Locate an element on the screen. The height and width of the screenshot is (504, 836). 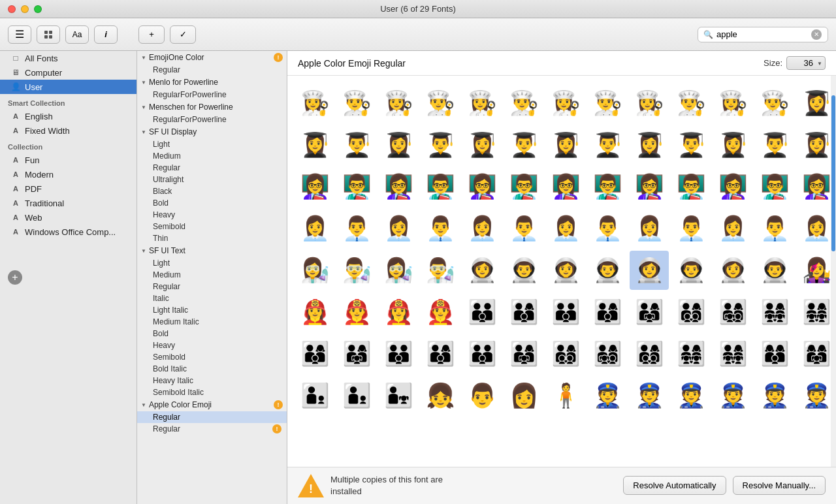
sidebar-item-web: A Web is located at coordinates (68, 217).